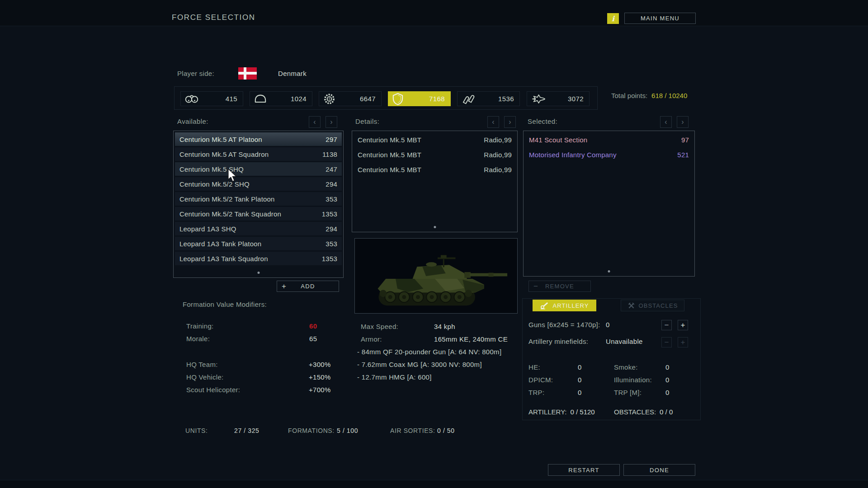  What do you see at coordinates (541, 380) in the screenshot?
I see `dpicm-label: DPICM:` at bounding box center [541, 380].